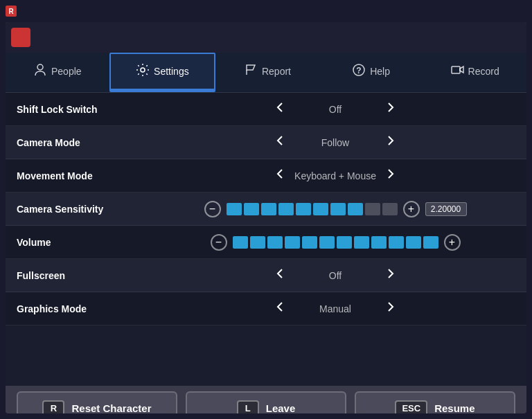  Describe the element at coordinates (335, 242) in the screenshot. I see `setting-control-volume: −+` at that location.